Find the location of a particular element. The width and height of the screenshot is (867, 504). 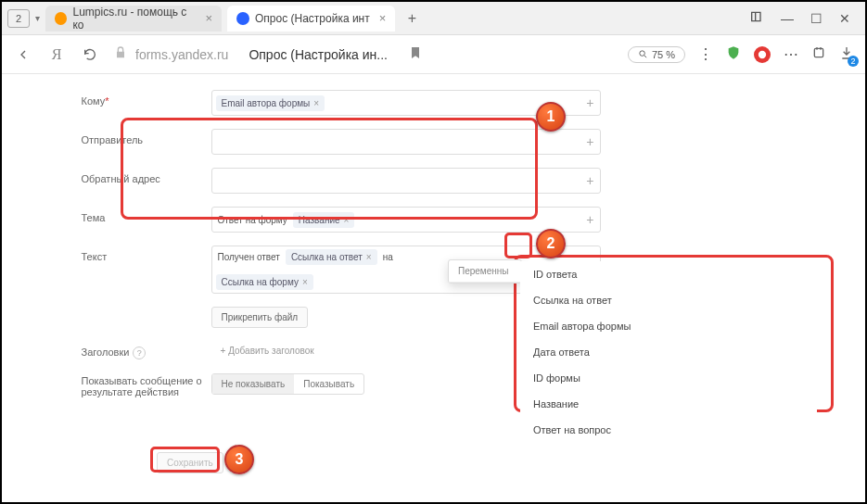

row-reply: Обратный адрес + is located at coordinates (434, 181).